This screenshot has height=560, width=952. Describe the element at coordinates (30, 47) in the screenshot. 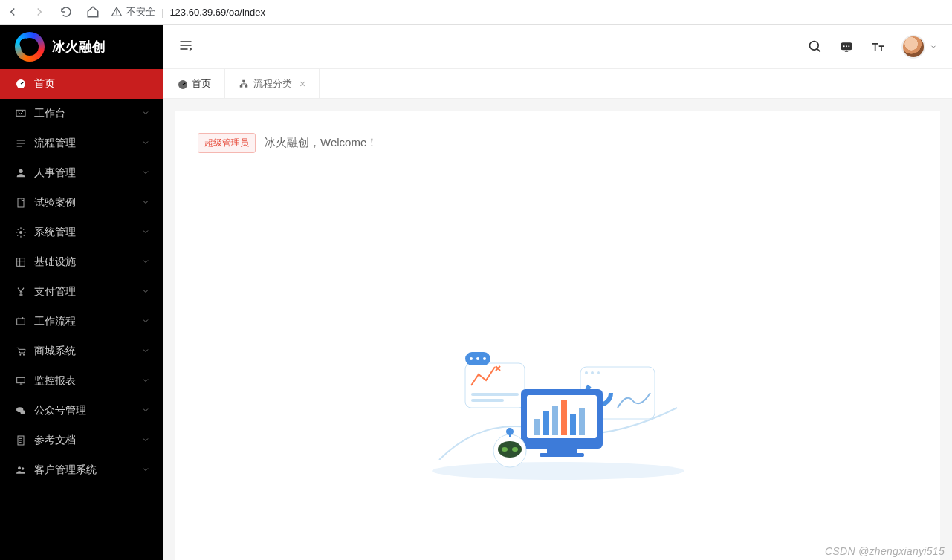

I see `logo-icon` at that location.